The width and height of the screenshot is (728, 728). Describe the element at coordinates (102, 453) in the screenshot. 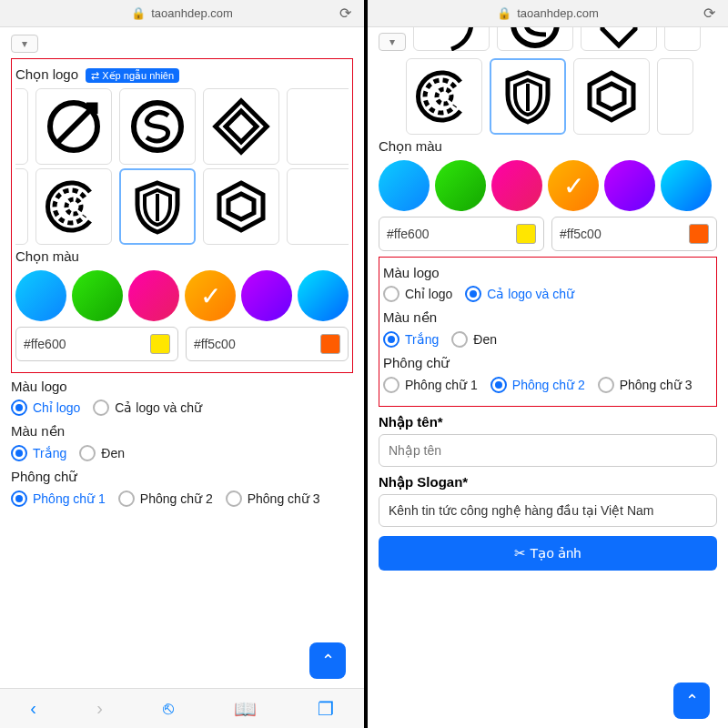

I see `radio-den: Đen` at that location.